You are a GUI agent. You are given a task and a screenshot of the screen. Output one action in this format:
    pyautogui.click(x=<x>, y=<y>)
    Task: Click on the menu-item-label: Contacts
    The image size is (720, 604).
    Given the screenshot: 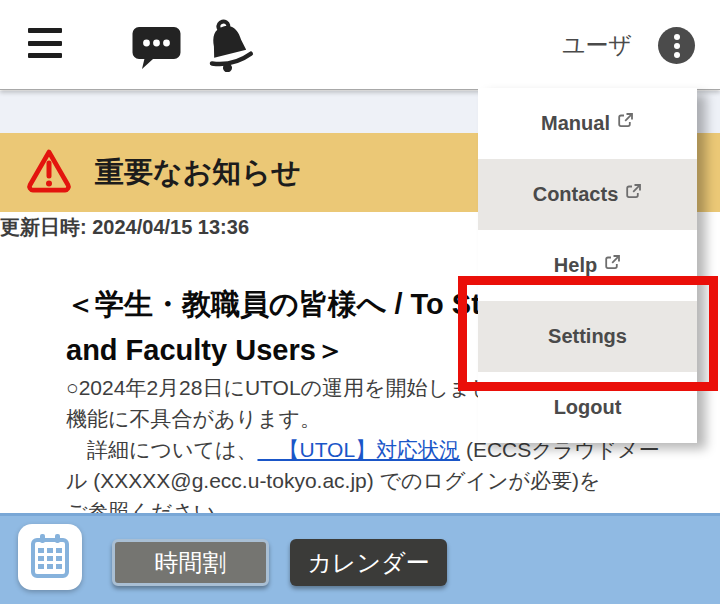 What is the action you would take?
    pyautogui.click(x=576, y=194)
    